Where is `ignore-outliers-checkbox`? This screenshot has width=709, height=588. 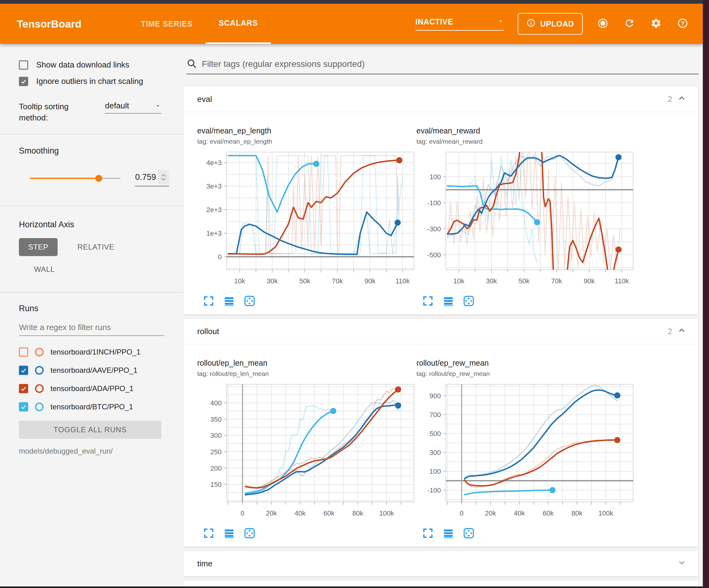
ignore-outliers-checkbox is located at coordinates (24, 81).